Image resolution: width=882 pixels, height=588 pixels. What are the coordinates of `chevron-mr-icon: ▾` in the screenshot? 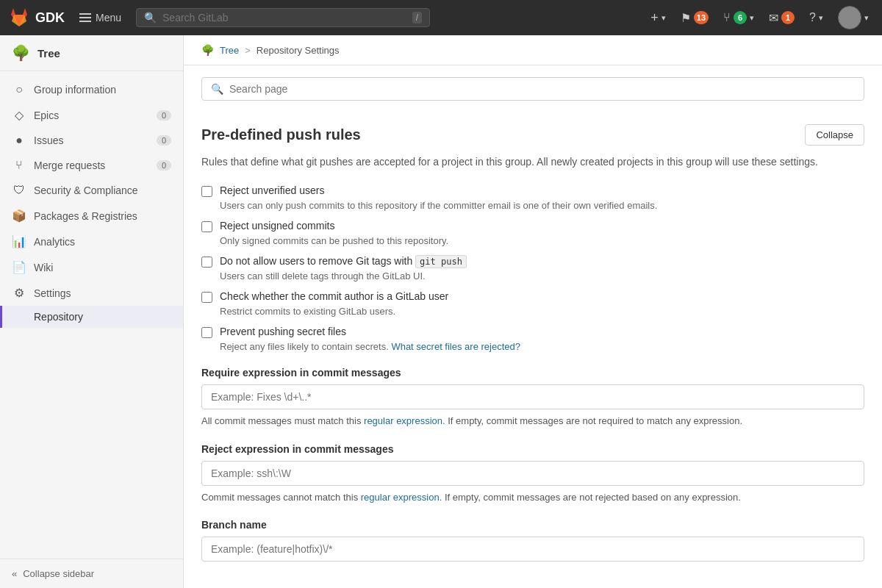 It's located at (752, 18).